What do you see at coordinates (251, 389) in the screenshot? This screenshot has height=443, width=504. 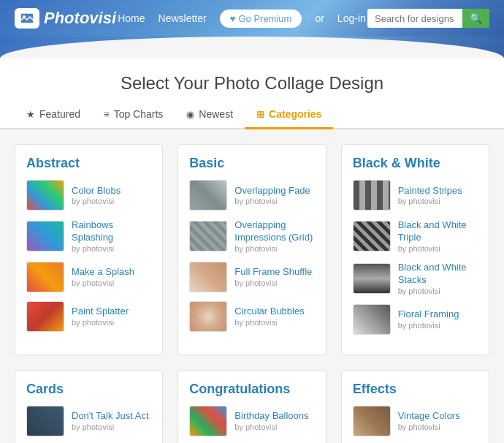 I see `category-title-congratulations: Congratulations` at bounding box center [251, 389].